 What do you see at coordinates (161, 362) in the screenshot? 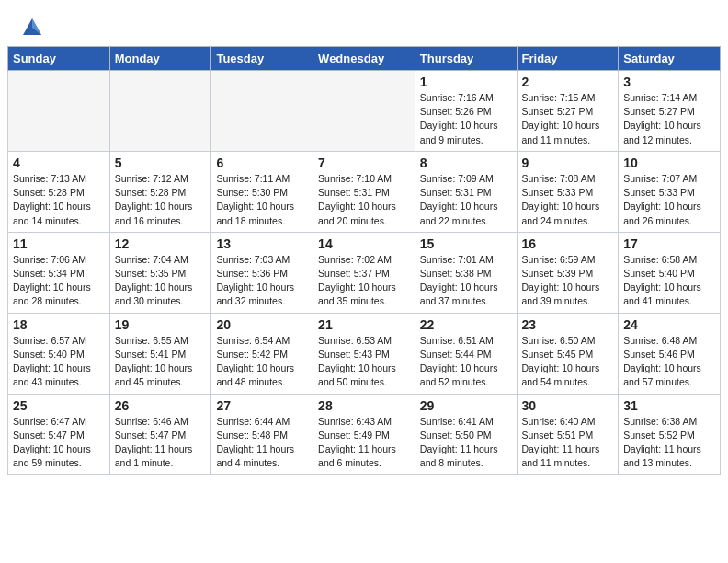
I see `day-info: Sunrise: 6:55 AM Sunset: 5:41 PM Dayligh…` at bounding box center [161, 362].